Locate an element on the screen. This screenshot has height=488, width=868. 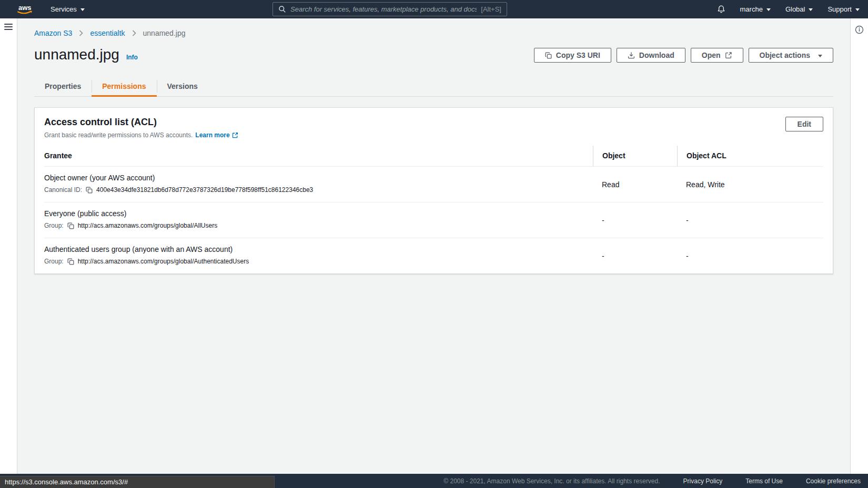
left-sidebar-strip is located at coordinates (8, 246).